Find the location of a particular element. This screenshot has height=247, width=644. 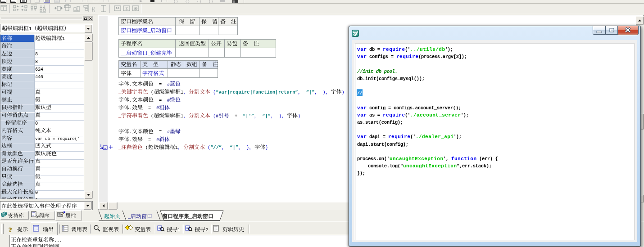

svg-text: (err) { is located at coordinates (487, 159).